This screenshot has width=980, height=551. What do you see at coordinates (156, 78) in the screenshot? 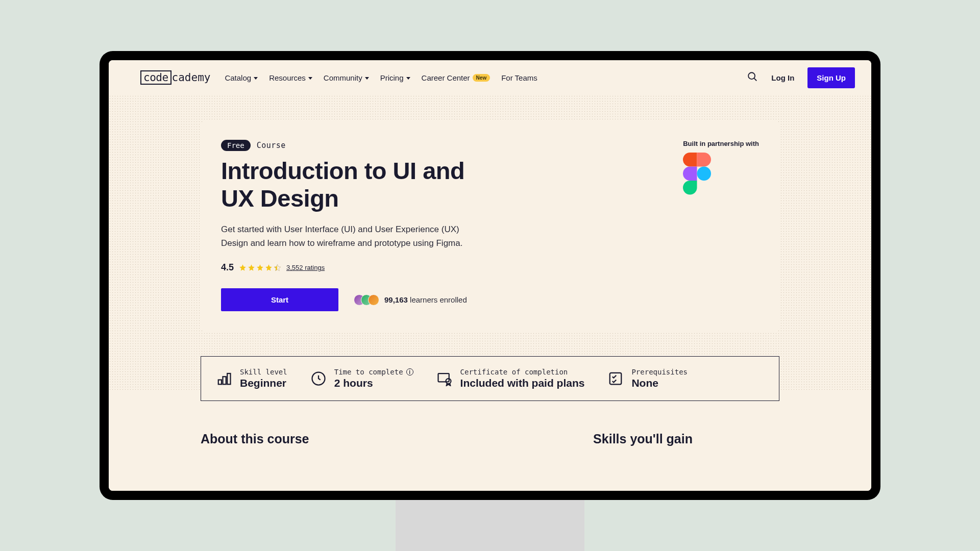
I see `logo-boxed: code` at bounding box center [156, 78].